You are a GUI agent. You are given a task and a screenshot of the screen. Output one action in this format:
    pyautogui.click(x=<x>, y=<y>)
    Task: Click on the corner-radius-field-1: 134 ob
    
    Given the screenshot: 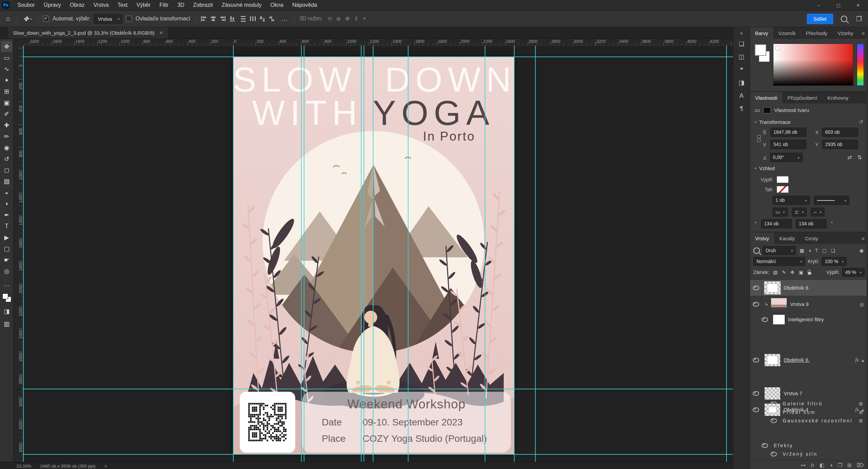 What is the action you would take?
    pyautogui.click(x=777, y=224)
    